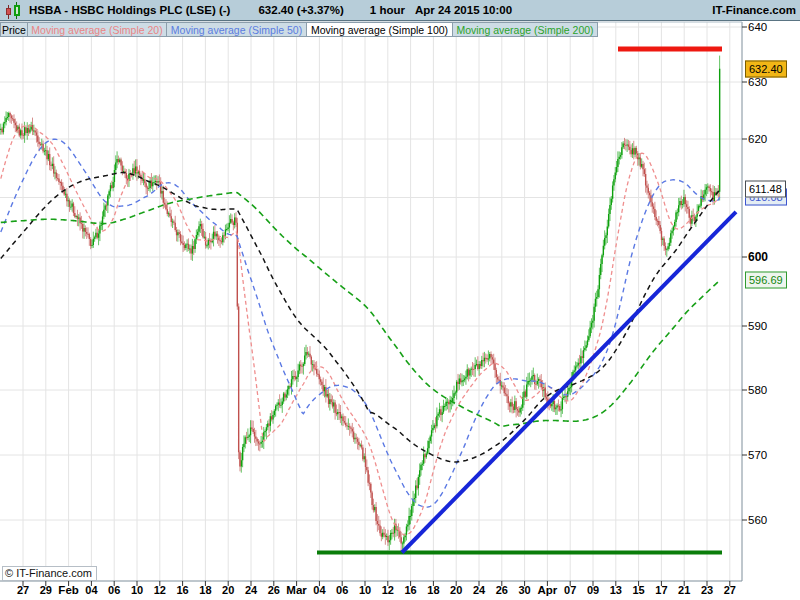 This screenshot has width=800, height=600. I want to click on x-tick-20-9: 20, so click(228, 590).